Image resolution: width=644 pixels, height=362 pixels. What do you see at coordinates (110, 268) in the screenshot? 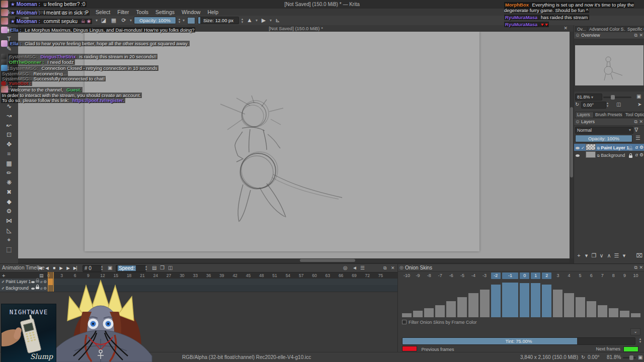
I see `onion-toggle-icon: ▣` at bounding box center [110, 268].